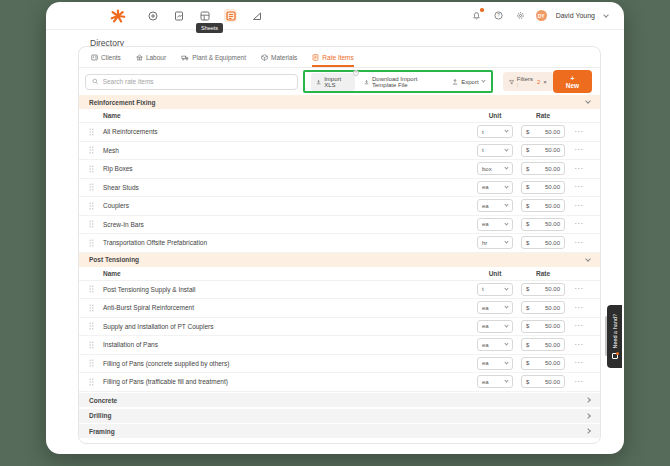 The height and width of the screenshot is (466, 670). I want to click on export-dropdown-button: Export, so click(468, 82).